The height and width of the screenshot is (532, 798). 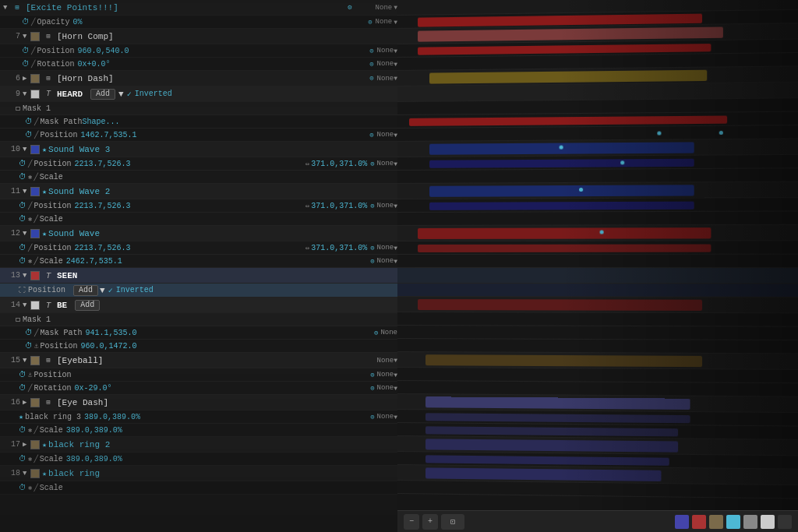 What do you see at coordinates (199, 346) in the screenshot?
I see `layer-row: ⏱ ⚓ Position 960.0,1472.0` at bounding box center [199, 346].